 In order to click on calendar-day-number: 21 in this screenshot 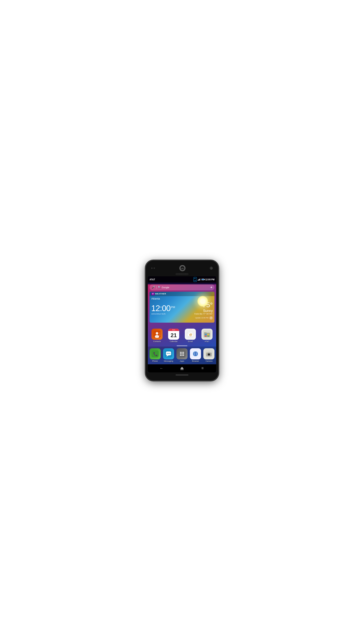, I will do `click(174, 336)`.